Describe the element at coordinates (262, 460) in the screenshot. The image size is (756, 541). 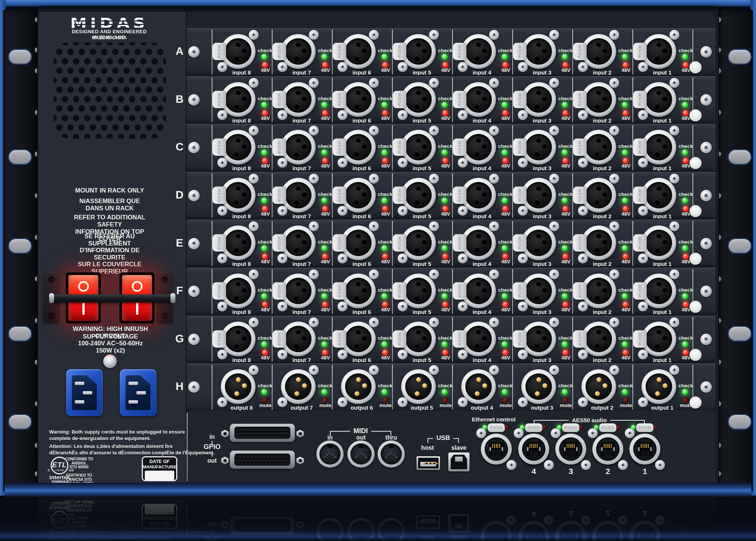
I see `gpio-out-connector` at that location.